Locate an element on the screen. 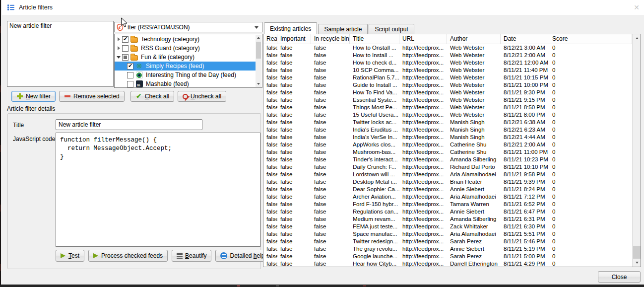 Image resolution: width=644 pixels, height=287 pixels. button-label: Test is located at coordinates (74, 256).